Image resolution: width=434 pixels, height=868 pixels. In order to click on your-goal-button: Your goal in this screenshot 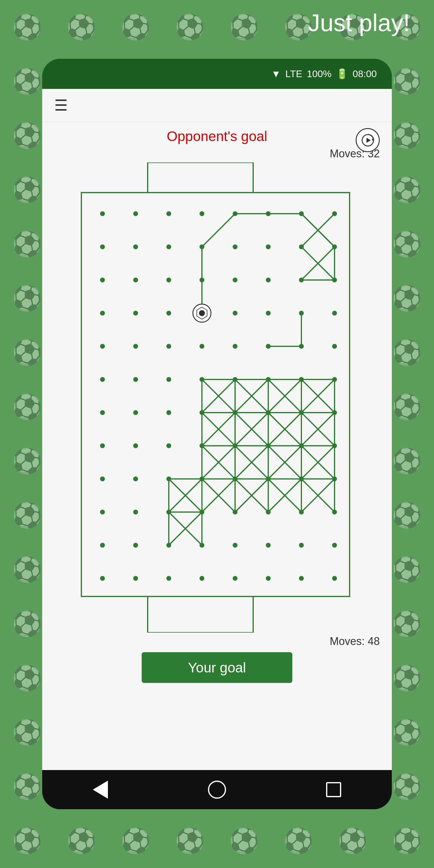, I will do `click(217, 668)`.